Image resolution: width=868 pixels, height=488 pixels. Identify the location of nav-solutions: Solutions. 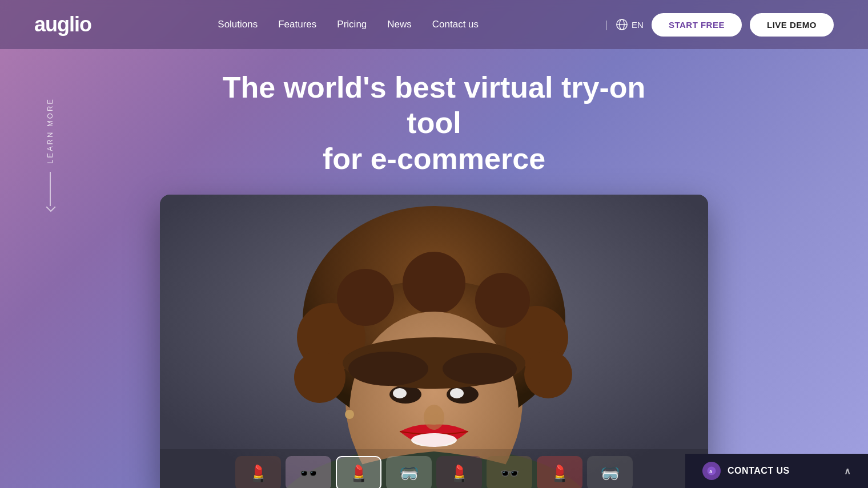
(238, 24).